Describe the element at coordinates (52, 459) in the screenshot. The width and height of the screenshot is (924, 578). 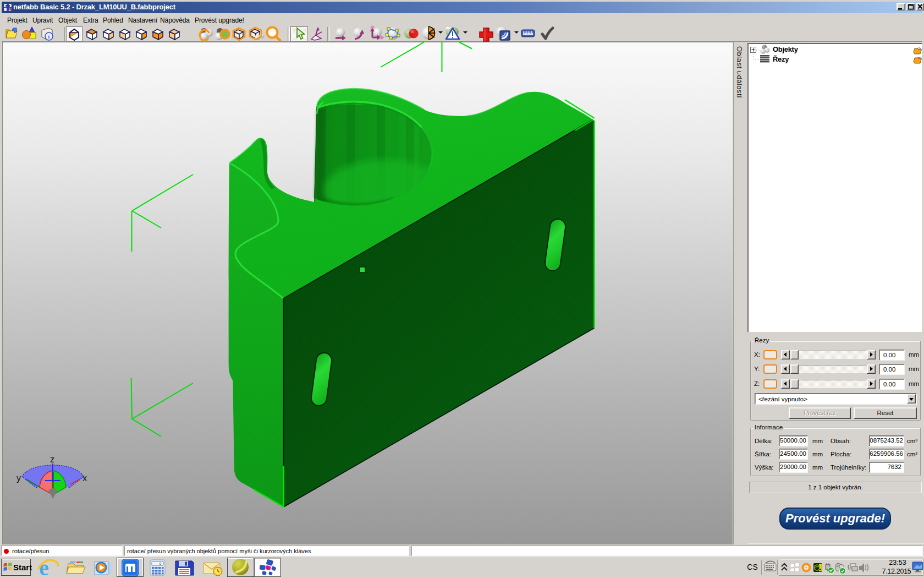
I see `svg-text: z` at that location.